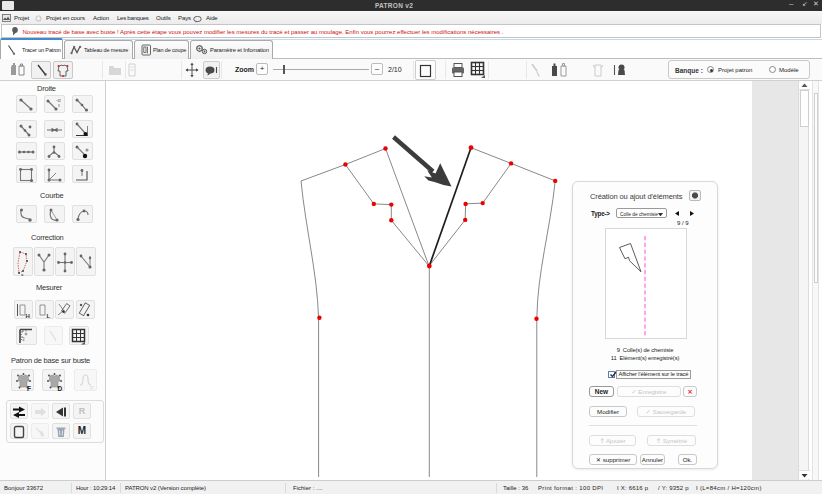 This screenshot has height=494, width=822. I want to click on svg-text: P, so click(92, 388).